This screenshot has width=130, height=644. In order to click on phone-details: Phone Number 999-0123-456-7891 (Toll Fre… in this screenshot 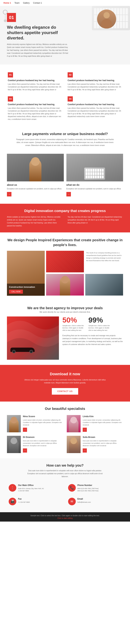, I will do `click(88, 488)`.